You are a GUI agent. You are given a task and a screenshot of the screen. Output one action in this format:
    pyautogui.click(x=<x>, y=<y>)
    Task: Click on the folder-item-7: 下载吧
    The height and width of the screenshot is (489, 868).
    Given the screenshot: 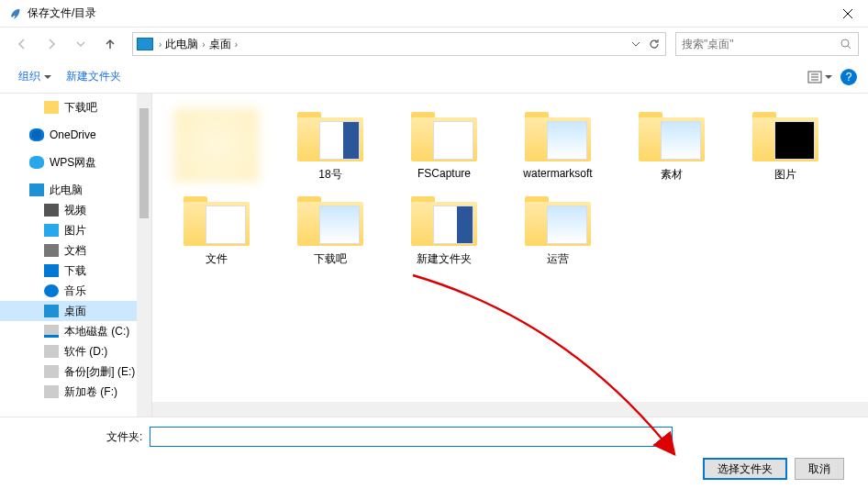 What is the action you would take?
    pyautogui.click(x=330, y=229)
    